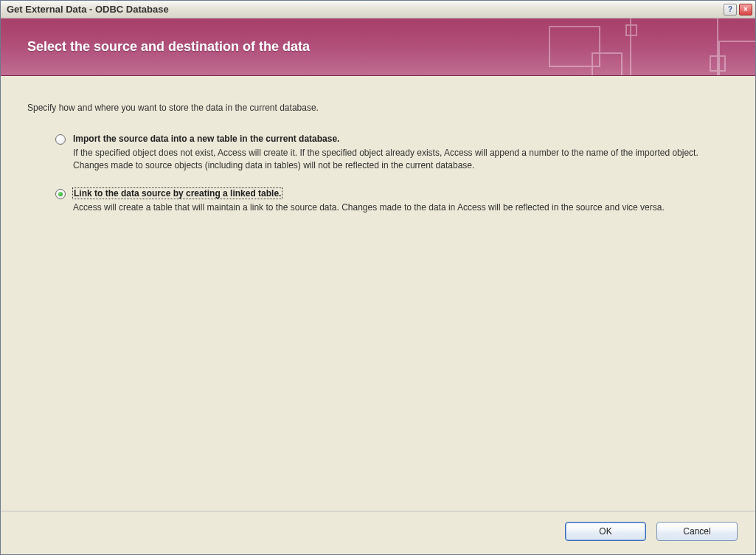 Image resolution: width=756 pixels, height=555 pixels. I want to click on option-import-text: Import the source data into a new table …, so click(401, 153).